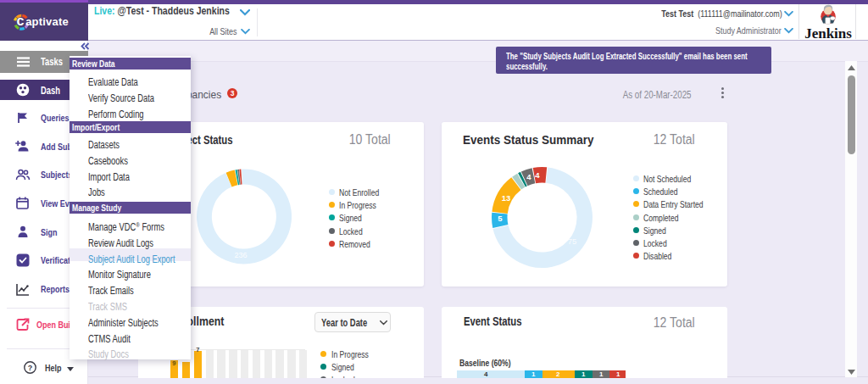 Image resolution: width=868 pixels, height=384 pixels. I want to click on svg-text: 75, so click(573, 241).